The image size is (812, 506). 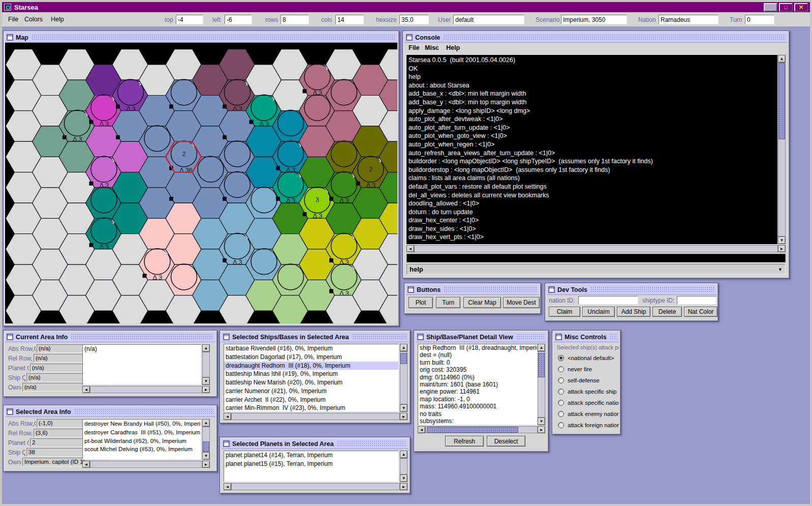 I want to click on attack-policy-option: never fire, so click(x=575, y=369).